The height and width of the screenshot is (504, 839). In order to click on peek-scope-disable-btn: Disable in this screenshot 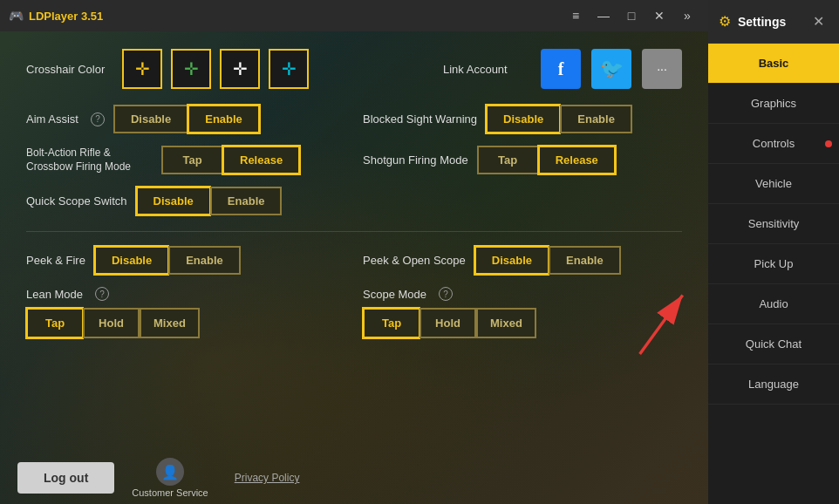, I will do `click(511, 260)`.